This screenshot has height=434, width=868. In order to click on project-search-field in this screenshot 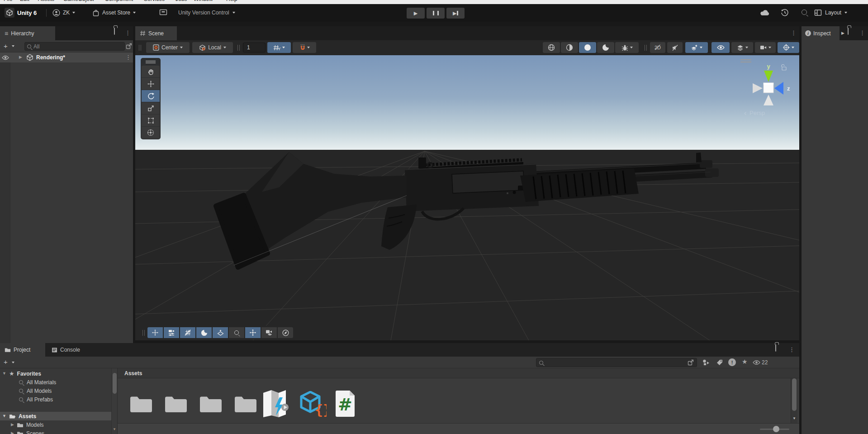, I will do `click(617, 362)`.